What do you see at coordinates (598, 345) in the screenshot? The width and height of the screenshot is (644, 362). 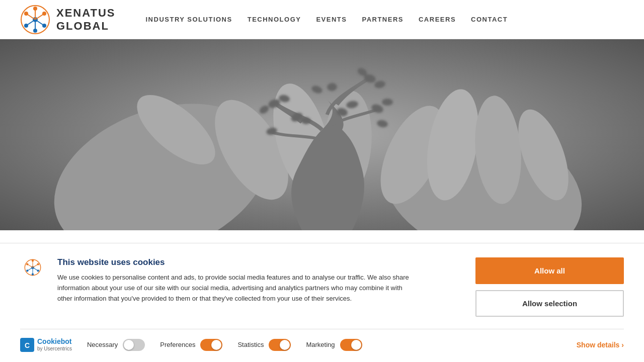 I see `show-details-label: Show details` at bounding box center [598, 345].